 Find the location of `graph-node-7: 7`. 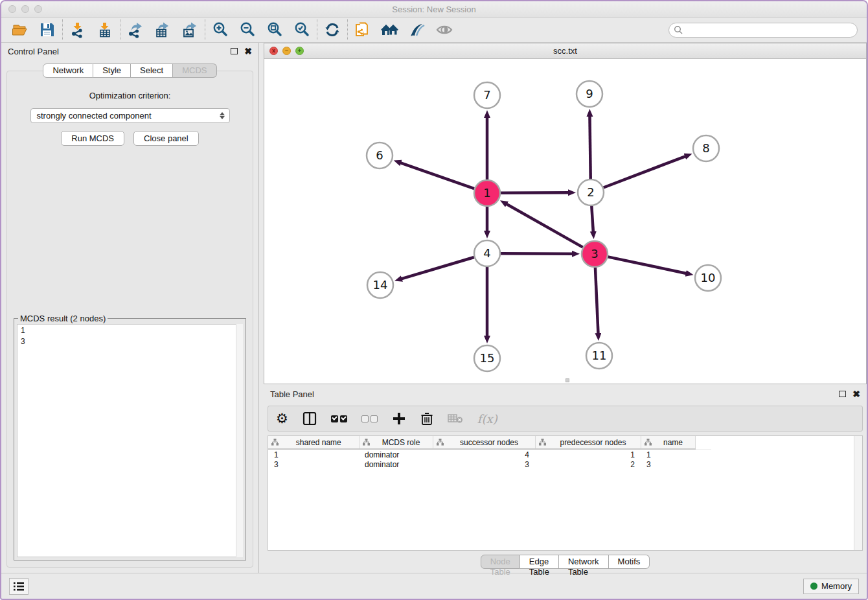

graph-node-7: 7 is located at coordinates (487, 95).